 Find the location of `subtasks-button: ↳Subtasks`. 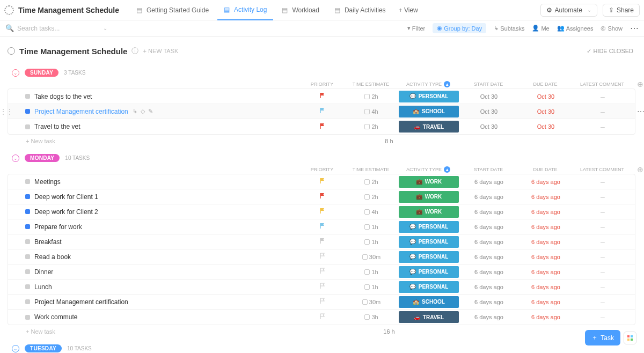

subtasks-button: ↳Subtasks is located at coordinates (509, 28).